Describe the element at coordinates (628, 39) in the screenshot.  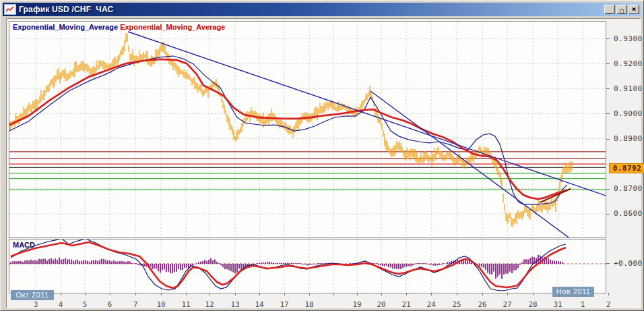
I see `price-axis-label: 0.9300` at that location.